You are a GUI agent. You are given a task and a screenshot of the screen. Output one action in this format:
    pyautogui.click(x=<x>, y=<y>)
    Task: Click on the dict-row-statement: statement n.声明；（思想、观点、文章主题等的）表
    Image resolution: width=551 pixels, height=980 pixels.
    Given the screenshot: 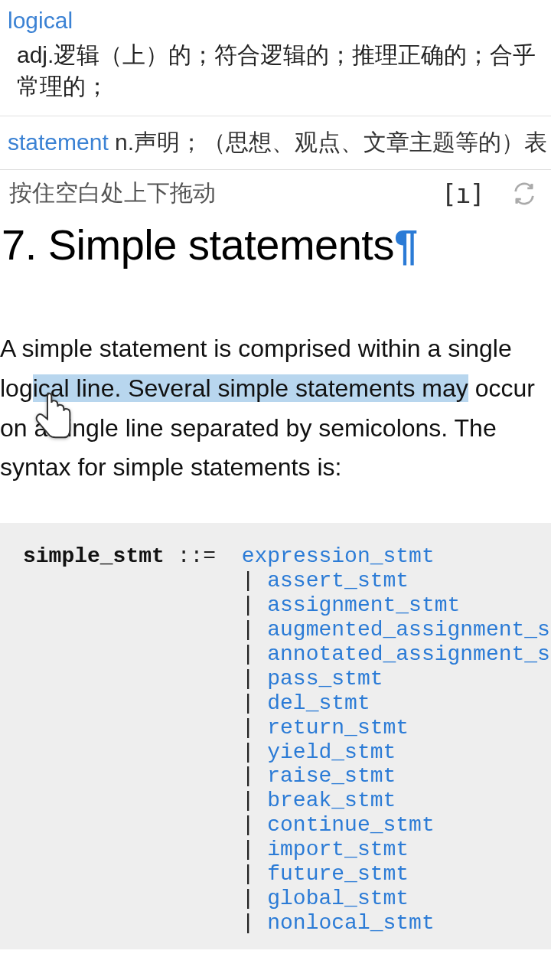 What is the action you would take?
    pyautogui.click(x=276, y=142)
    